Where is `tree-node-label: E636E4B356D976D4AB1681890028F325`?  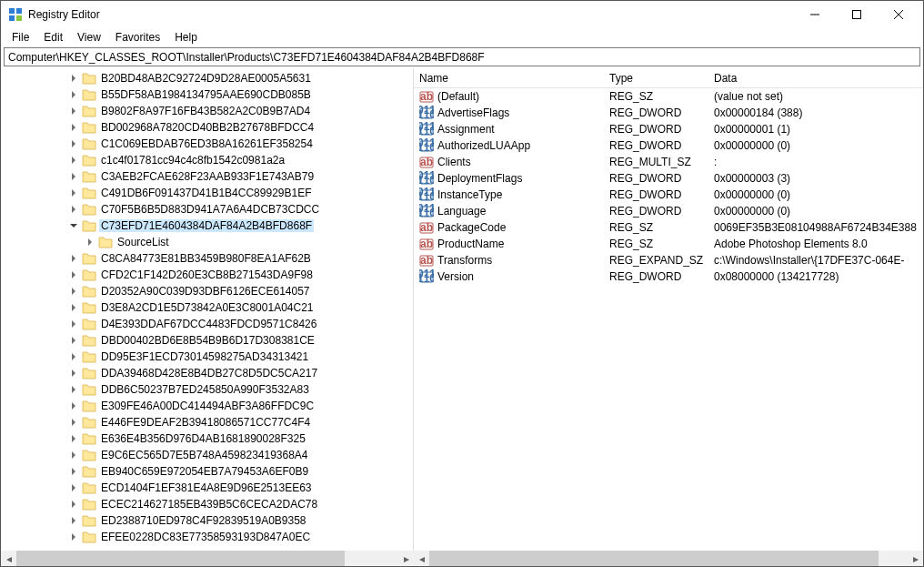
tree-node-label: E636E4B356D976D4AB1681890028F325 is located at coordinates (204, 439).